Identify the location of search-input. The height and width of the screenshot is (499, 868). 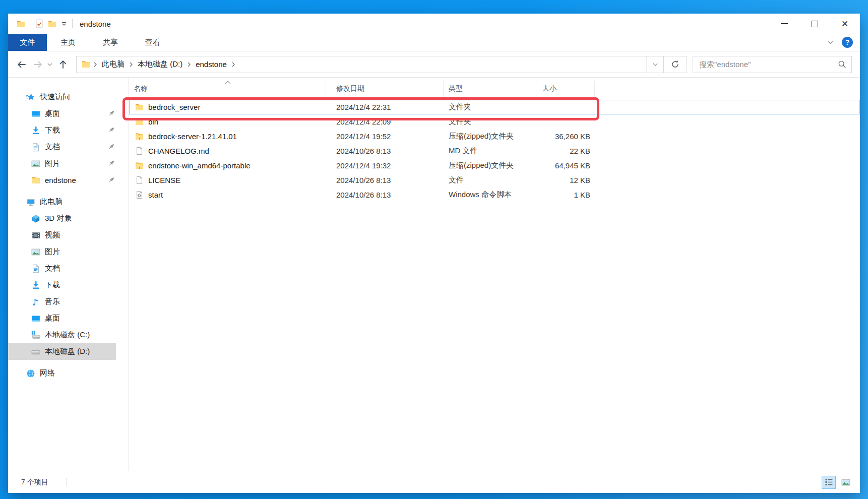
(768, 65).